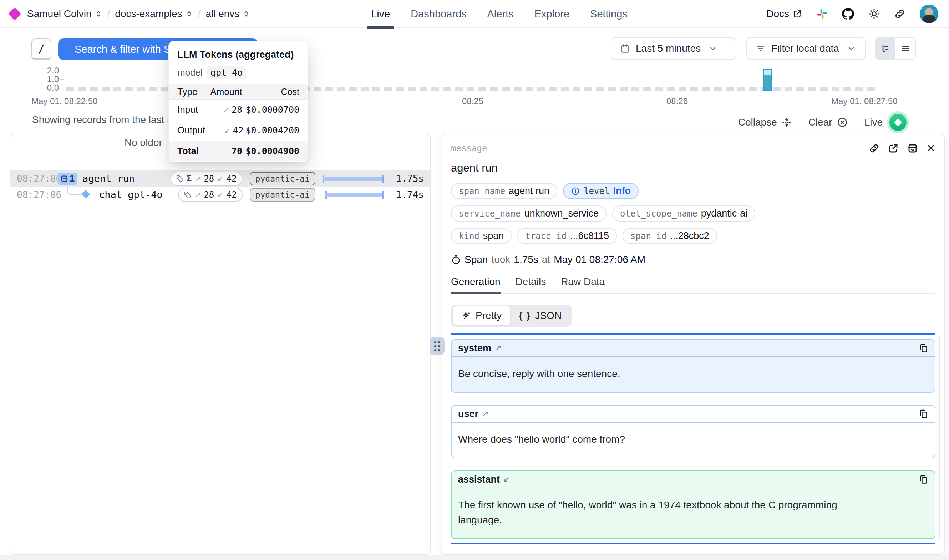 This screenshot has width=949, height=560. What do you see at coordinates (220, 178) in the screenshot?
I see `trace-row-agent-run: 08:27:06 1 agent run Σ ↗ 28 ↙` at bounding box center [220, 178].